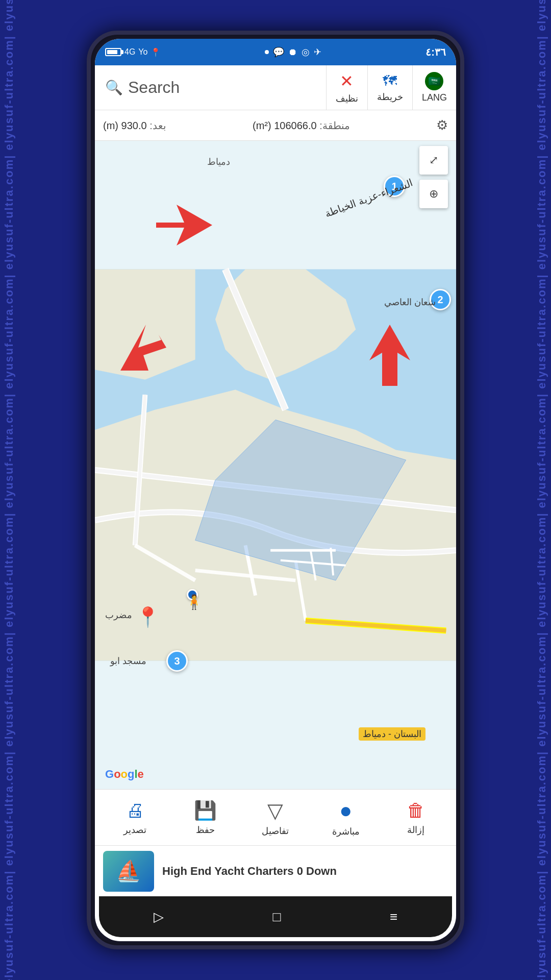  I want to click on gear-icon: ⚙, so click(442, 126).